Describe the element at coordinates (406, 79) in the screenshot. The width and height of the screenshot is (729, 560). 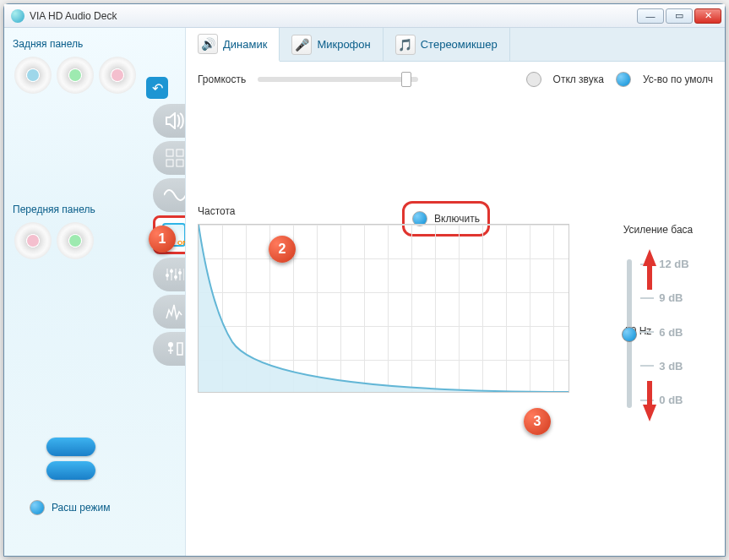
I see `volume-thumb` at that location.